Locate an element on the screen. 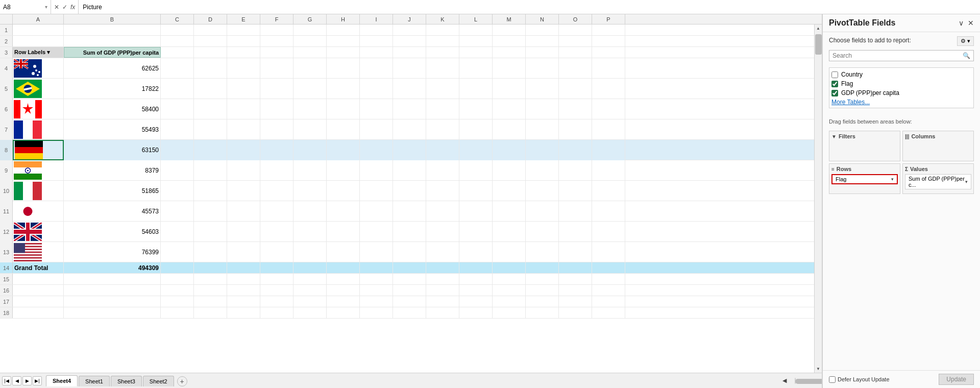 This screenshot has height=388, width=980. values-sum-tag: Sum of GDP (PPP)per c... ▾ is located at coordinates (938, 182).